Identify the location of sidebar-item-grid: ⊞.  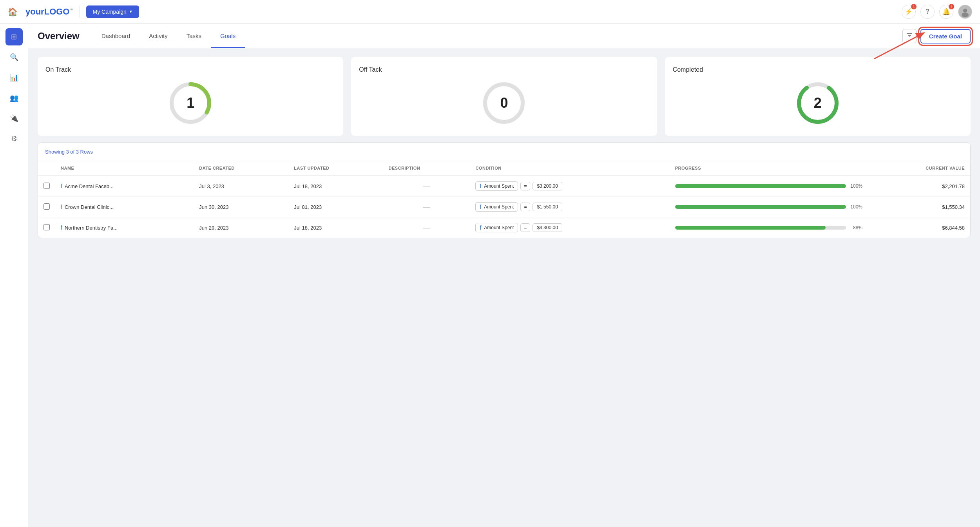
(14, 37).